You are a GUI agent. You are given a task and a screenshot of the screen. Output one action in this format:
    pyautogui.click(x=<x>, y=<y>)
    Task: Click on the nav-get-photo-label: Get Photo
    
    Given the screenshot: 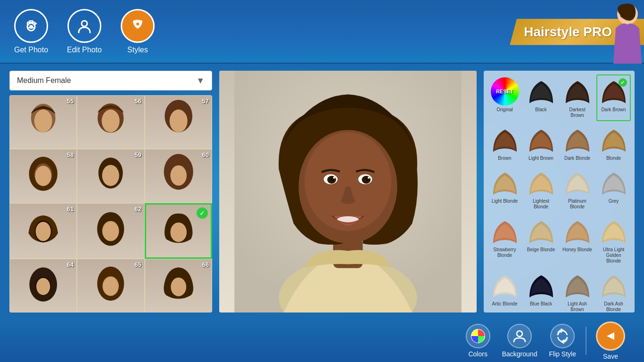 What is the action you would take?
    pyautogui.click(x=31, y=50)
    